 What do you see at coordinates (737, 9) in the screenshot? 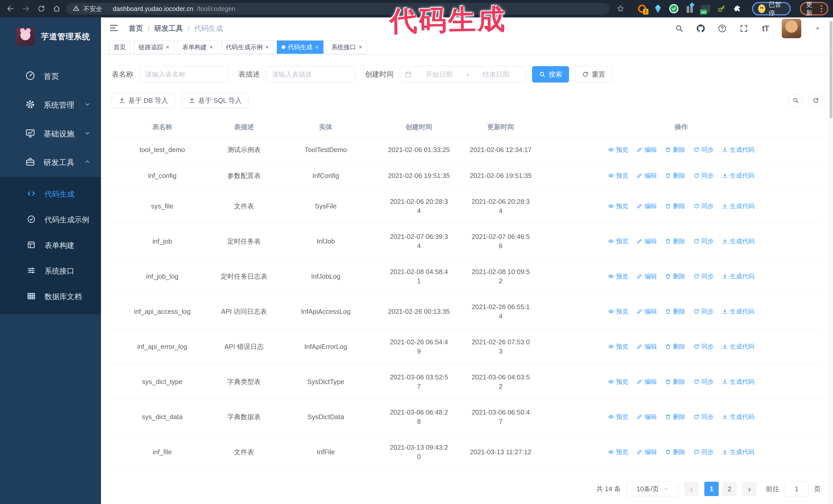
I see `extensions-puzzle-icon` at bounding box center [737, 9].